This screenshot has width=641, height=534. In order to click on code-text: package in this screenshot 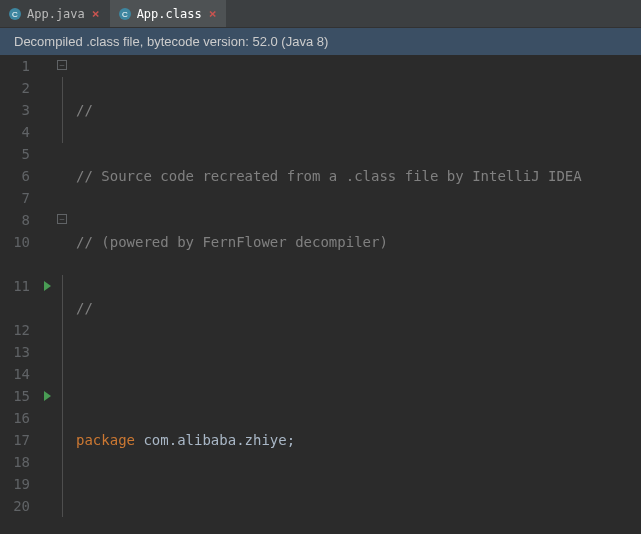, I will do `click(110, 440)`.